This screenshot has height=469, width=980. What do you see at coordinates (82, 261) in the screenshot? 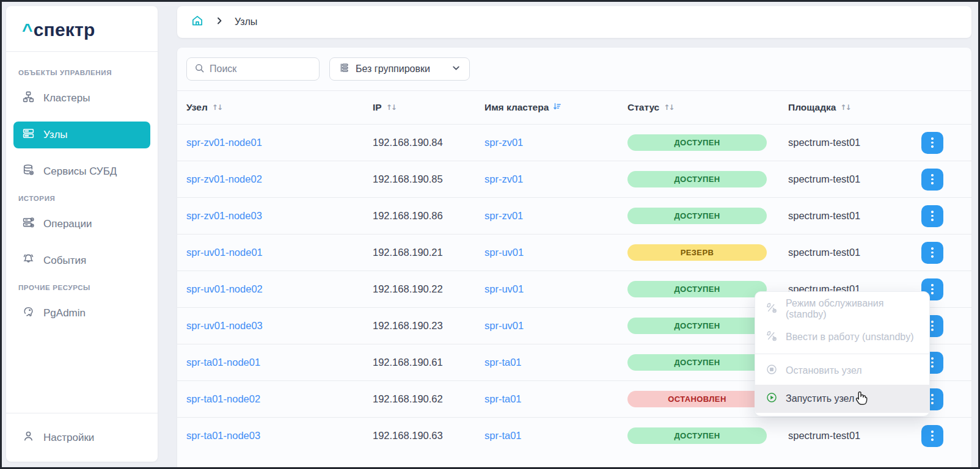
I see `sidebar-item-events: События` at bounding box center [82, 261].